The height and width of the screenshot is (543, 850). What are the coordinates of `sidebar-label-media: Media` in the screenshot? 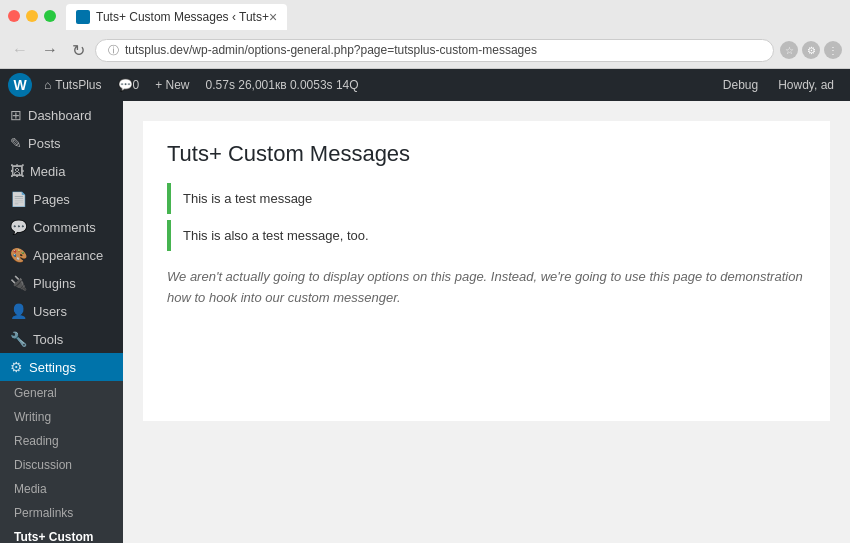 It's located at (48, 172).